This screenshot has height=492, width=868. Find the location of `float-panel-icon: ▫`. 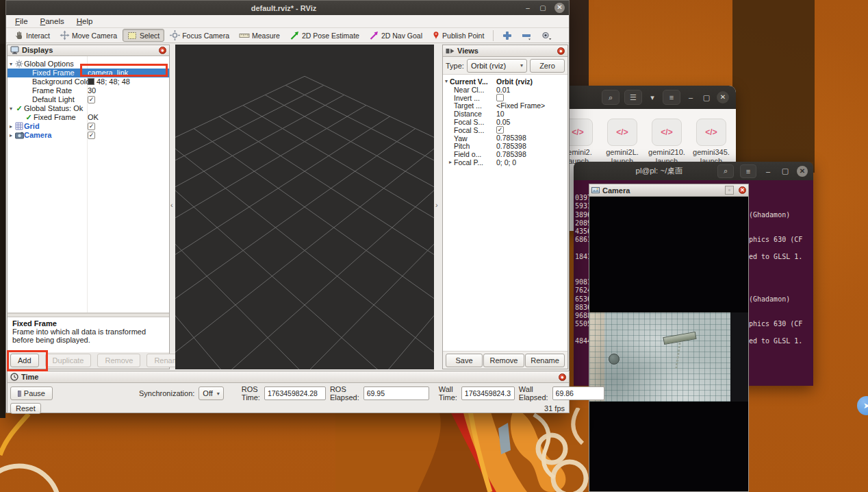

float-panel-icon: ▫ is located at coordinates (730, 190).